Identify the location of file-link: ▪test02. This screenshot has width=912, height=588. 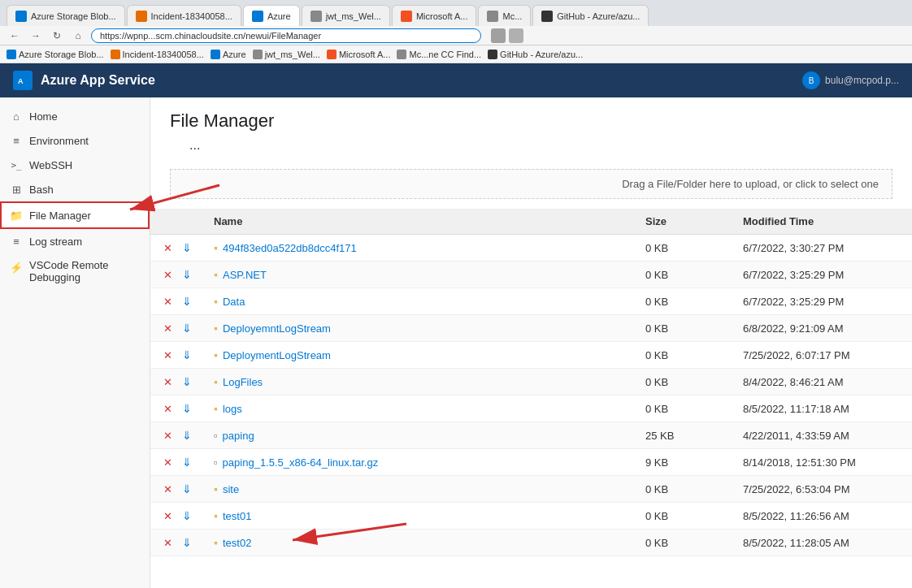
(419, 543).